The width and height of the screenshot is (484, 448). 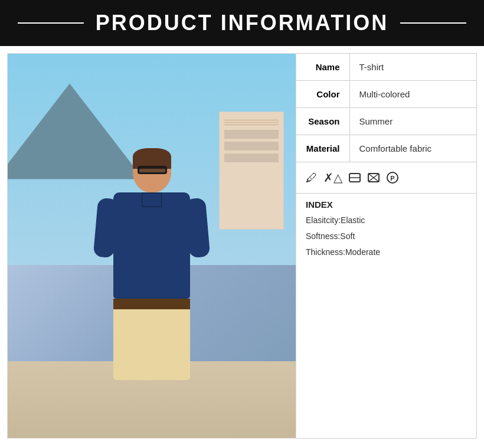 I want to click on page-header: PRODUCT INFORMATION, so click(x=242, y=23).